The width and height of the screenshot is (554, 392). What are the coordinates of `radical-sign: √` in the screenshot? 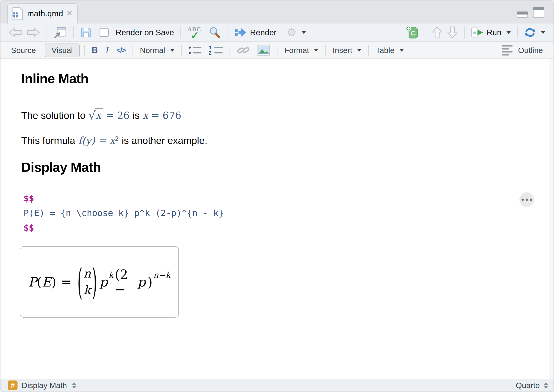 It's located at (92, 115).